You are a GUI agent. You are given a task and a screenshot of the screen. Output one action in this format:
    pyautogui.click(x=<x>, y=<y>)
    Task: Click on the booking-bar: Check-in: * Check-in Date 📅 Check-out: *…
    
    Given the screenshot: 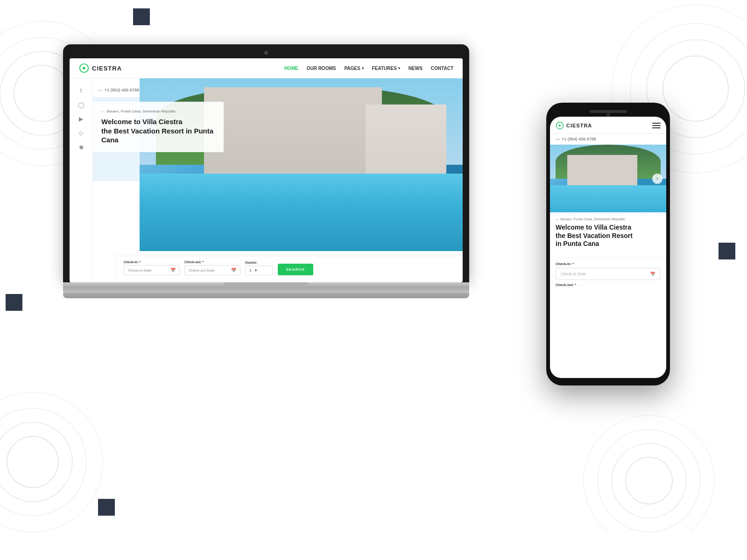 What is the action you would take?
    pyautogui.click(x=289, y=268)
    